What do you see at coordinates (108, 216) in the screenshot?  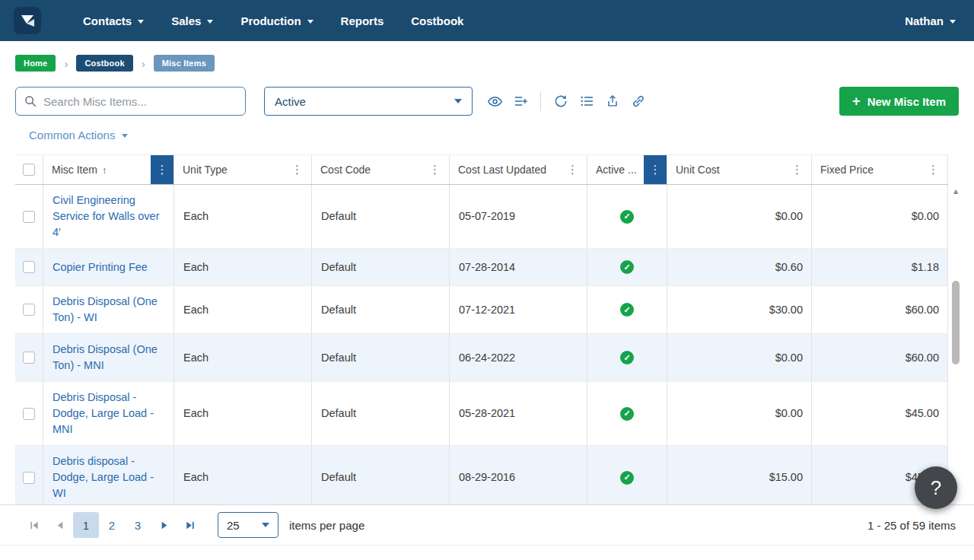 I see `misc-item-link: Civil Engineering Service for Walls over…` at bounding box center [108, 216].